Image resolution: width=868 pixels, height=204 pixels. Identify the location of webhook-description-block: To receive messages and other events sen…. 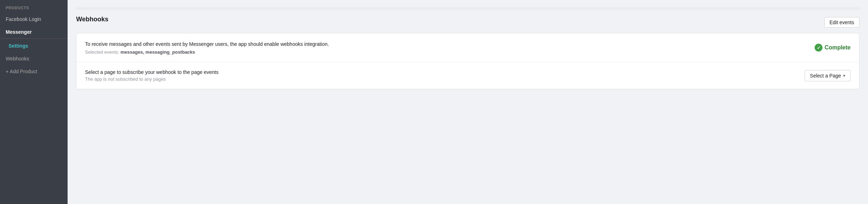
(450, 48).